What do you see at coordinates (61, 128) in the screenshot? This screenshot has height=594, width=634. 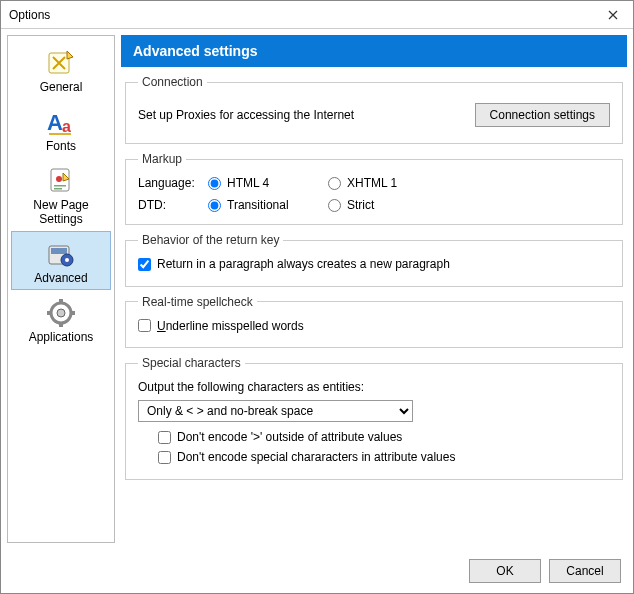 I see `sidebar-item-fonts: Aa Fonts` at bounding box center [61, 128].